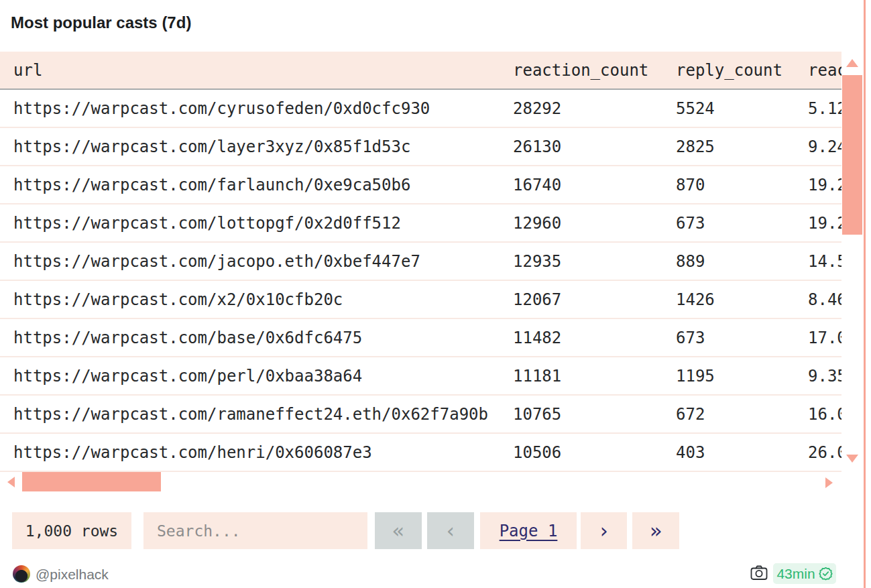 The image size is (871, 588). What do you see at coordinates (188, 338) in the screenshot?
I see `cell-url: https://warpcast.com/base/0x6dfc6475` at bounding box center [188, 338].